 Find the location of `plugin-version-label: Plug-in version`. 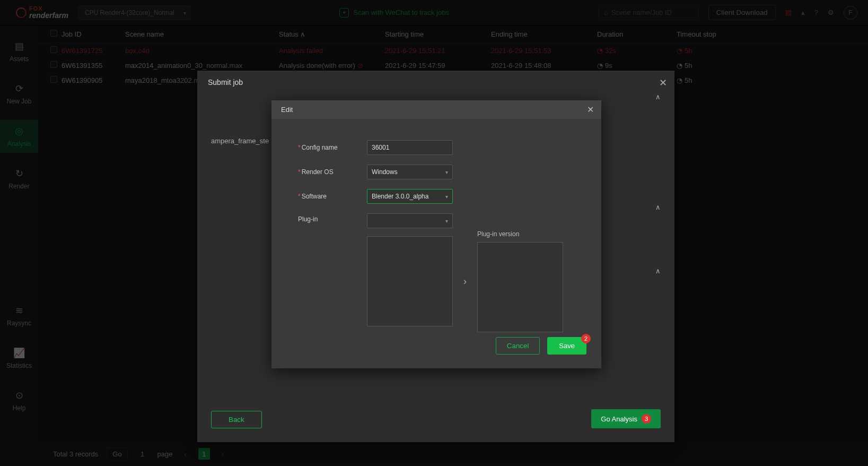

plugin-version-label: Plug-in version is located at coordinates (520, 234).